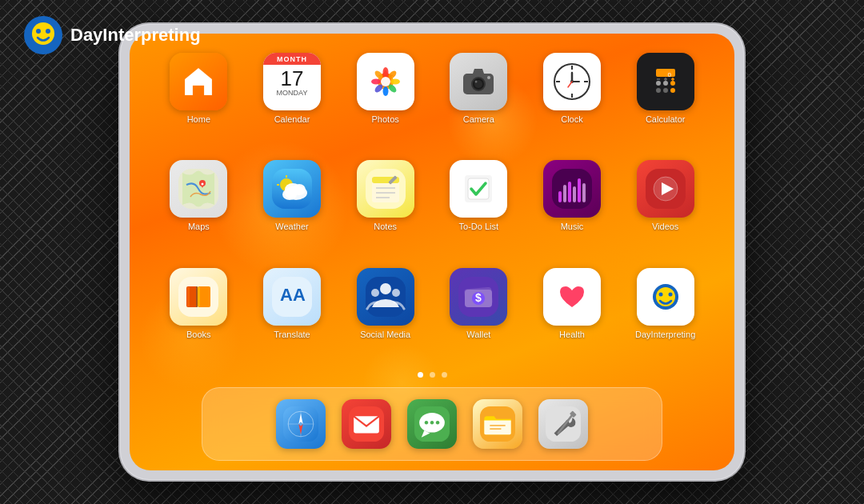 The height and width of the screenshot is (504, 864). Describe the element at coordinates (293, 315) in the screenshot. I see `app-translate: AA Translate` at that location.